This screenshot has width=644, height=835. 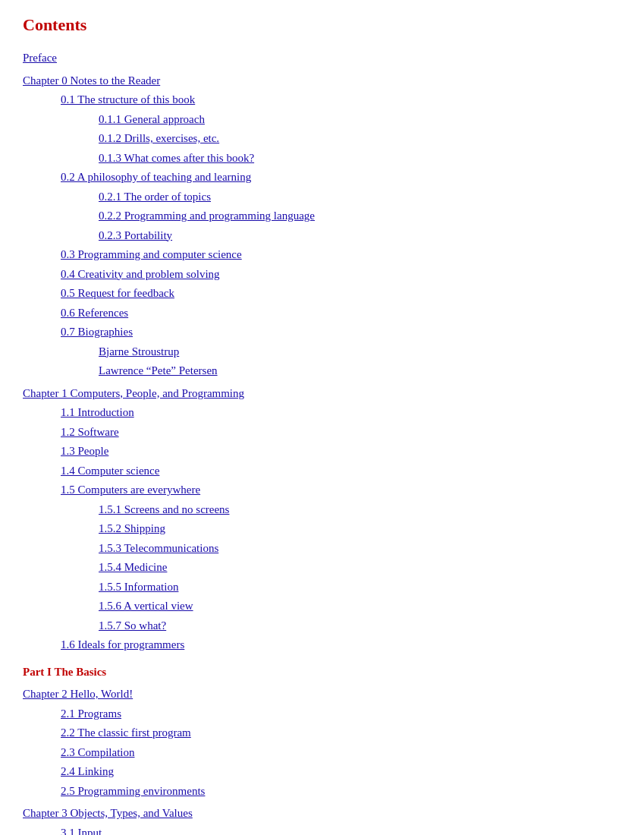 I want to click on chapter3-entry: Chapter 3 Objects, Types, and Values, so click(x=322, y=814).